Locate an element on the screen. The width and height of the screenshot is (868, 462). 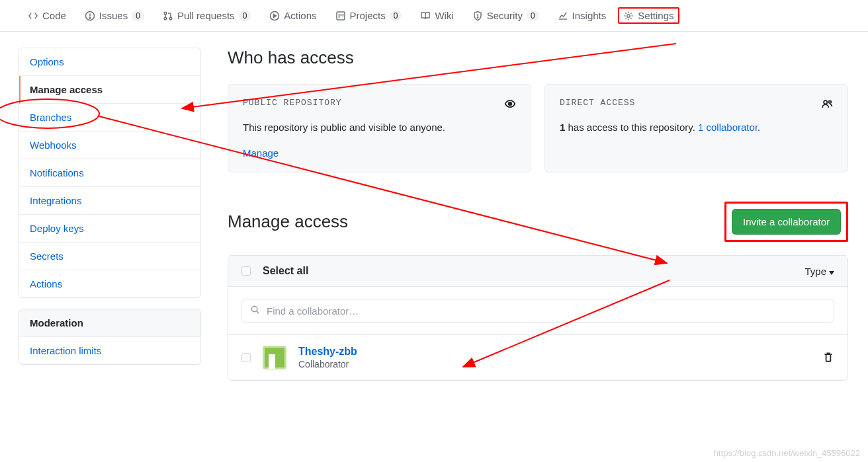
collaborator-search-input is located at coordinates (546, 311).